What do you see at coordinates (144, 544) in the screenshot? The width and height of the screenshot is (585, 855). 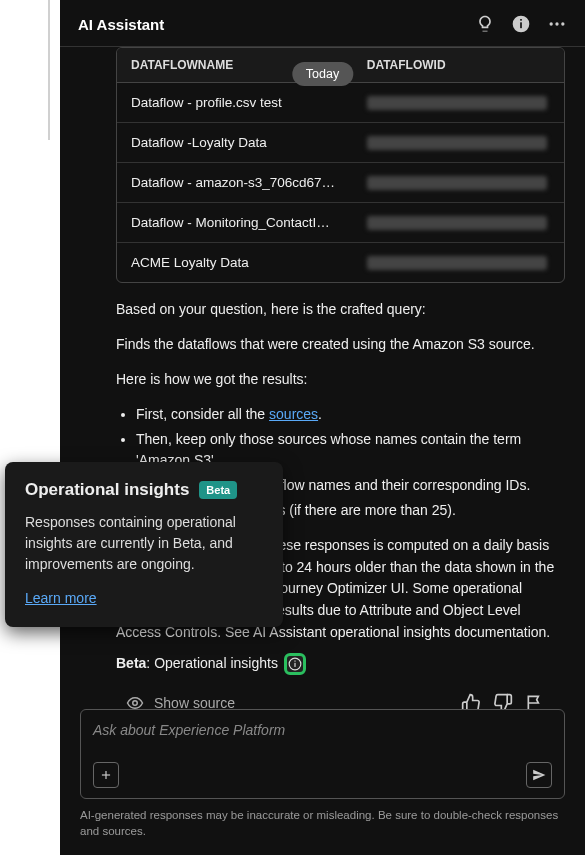 I see `operational-insights-tooltip: Operational insights Beta Responses cont…` at bounding box center [144, 544].